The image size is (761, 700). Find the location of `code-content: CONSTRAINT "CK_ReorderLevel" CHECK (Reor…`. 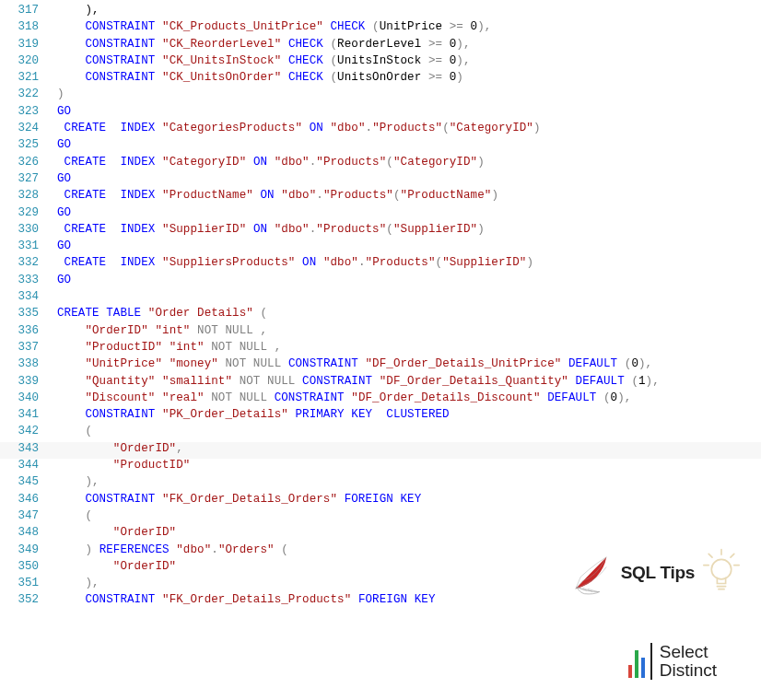

code-content: CONSTRAINT "CK_ReorderLevel" CHECK (Reor… is located at coordinates (260, 44).